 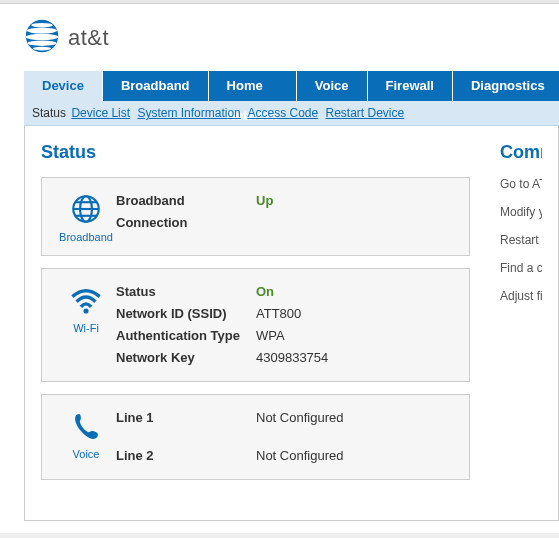 What do you see at coordinates (186, 212) in the screenshot?
I see `broadband-connection-label: Broadband Connection` at bounding box center [186, 212].